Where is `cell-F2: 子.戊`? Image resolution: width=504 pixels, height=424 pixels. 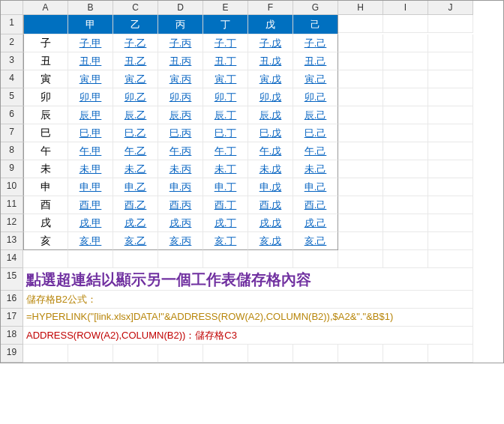
cell-F2: 子.戊 is located at coordinates (271, 43).